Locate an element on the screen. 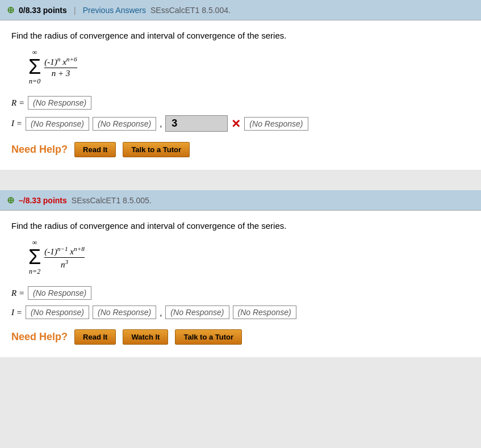  read-it-button-1: Read It is located at coordinates (95, 150).